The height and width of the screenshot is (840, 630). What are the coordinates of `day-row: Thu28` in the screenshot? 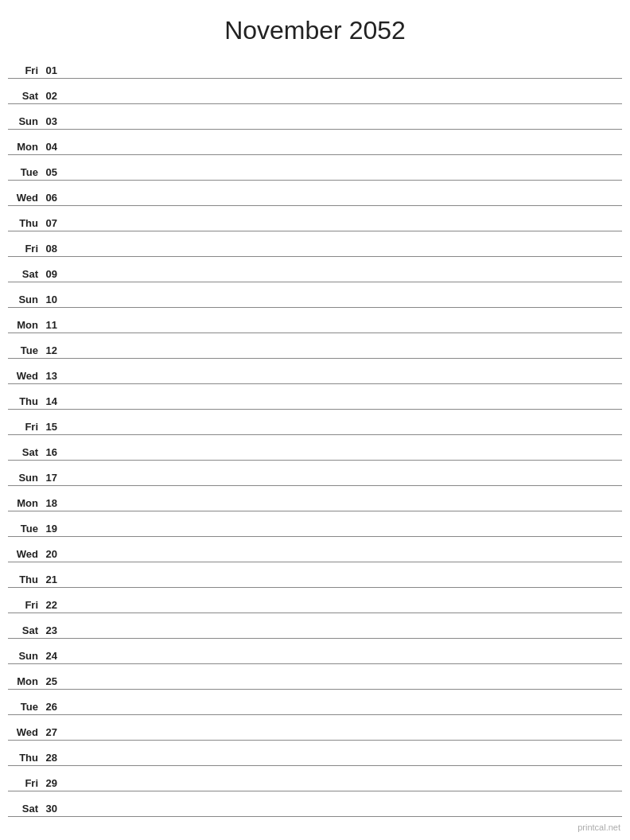 It's located at (315, 753).